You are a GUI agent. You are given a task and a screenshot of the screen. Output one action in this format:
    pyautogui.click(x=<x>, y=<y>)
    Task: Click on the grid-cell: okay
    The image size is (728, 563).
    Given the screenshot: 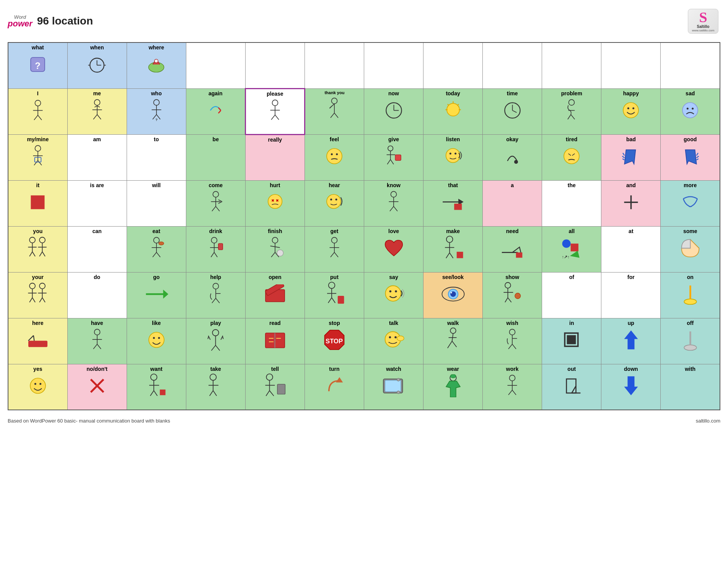 What is the action you would take?
    pyautogui.click(x=513, y=157)
    